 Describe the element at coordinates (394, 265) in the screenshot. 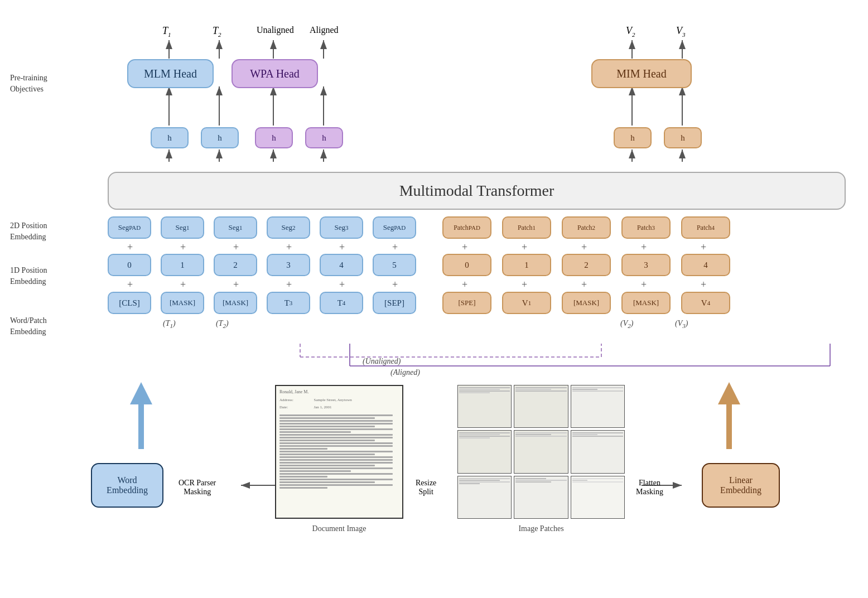

I see `pos-5: 5` at that location.